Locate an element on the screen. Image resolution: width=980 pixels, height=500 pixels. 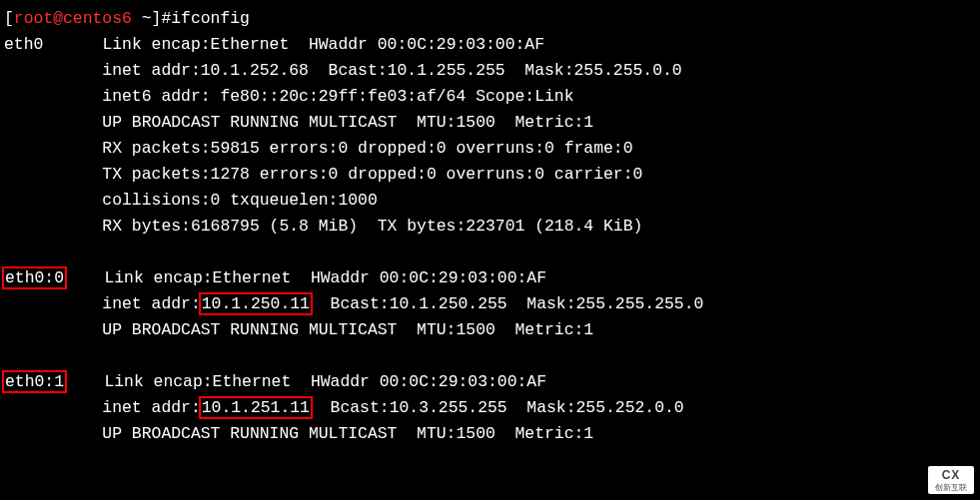
watermark-big: CX is located at coordinates (951, 475).